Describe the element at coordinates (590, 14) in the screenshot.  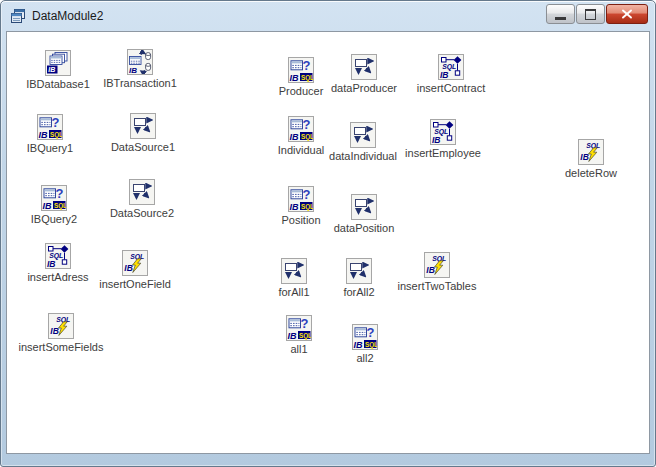
I see `maximize-button` at that location.